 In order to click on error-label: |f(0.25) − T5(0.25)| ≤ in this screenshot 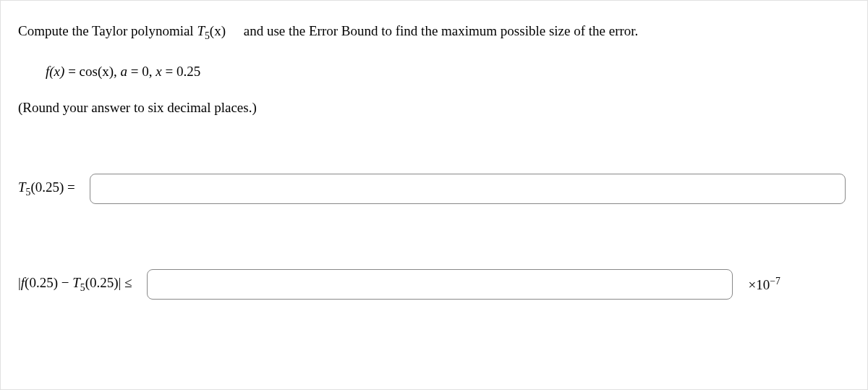, I will do `click(82, 284)`.